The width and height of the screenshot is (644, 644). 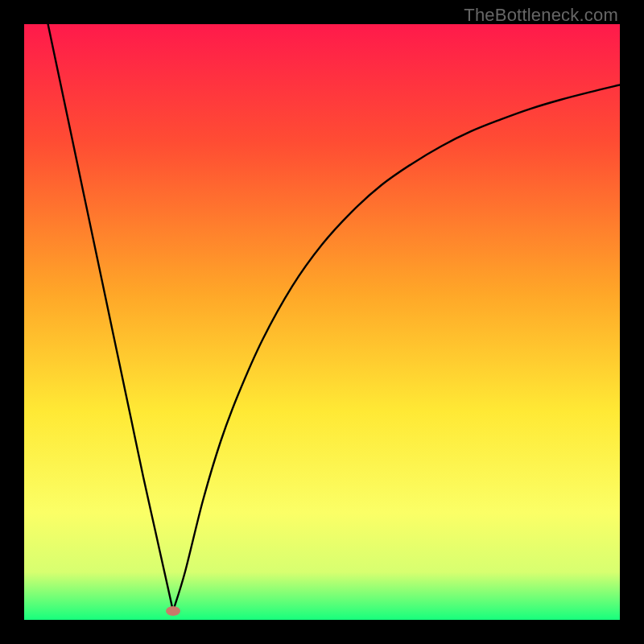 What do you see at coordinates (541, 15) in the screenshot?
I see `watermark-text: TheBottleneck.com` at bounding box center [541, 15].